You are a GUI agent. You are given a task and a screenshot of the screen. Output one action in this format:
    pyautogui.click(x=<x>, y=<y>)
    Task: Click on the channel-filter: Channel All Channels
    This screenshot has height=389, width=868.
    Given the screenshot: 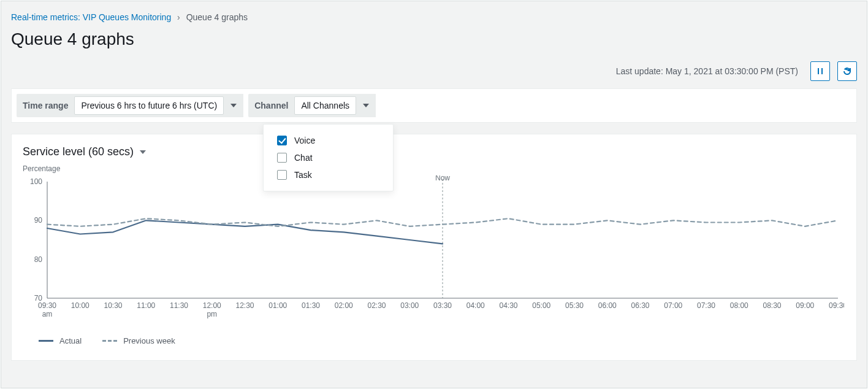 What is the action you would take?
    pyautogui.click(x=312, y=106)
    